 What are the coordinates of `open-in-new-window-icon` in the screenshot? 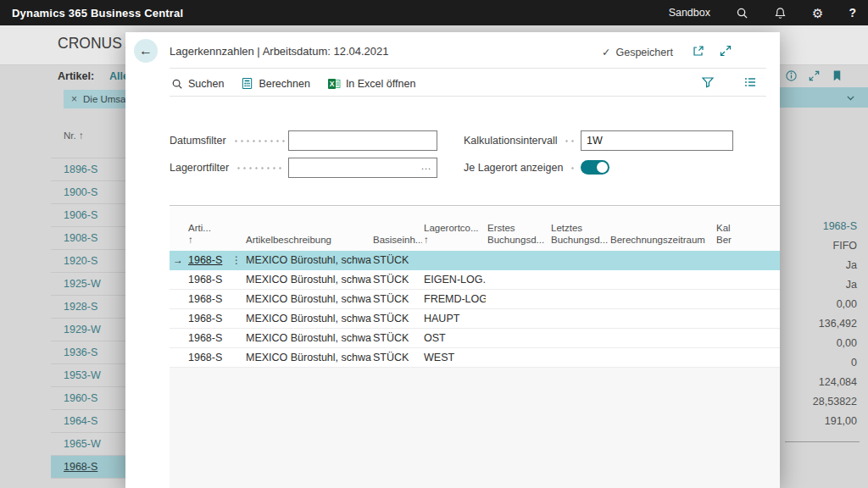 It's located at (698, 51).